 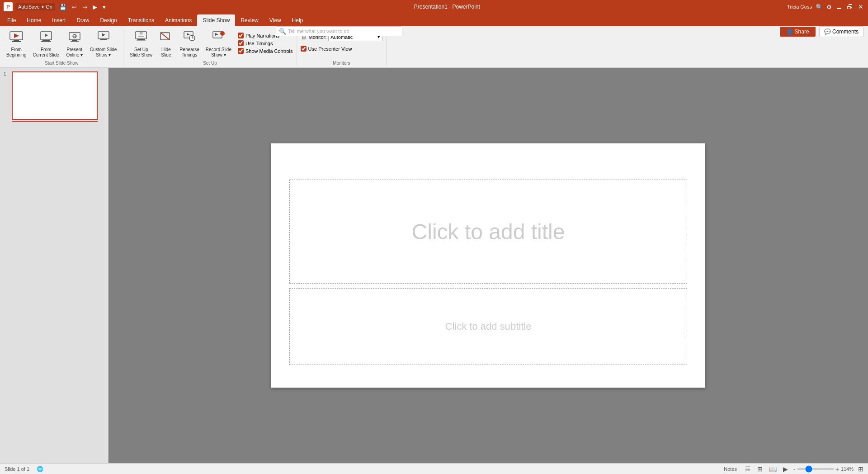 I want to click on hide-slide-label: HideSlide, so click(x=166, y=52).